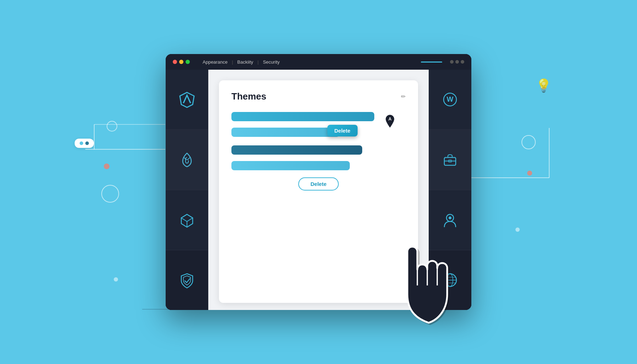 Image resolution: width=637 pixels, height=364 pixels. What do you see at coordinates (181, 62) in the screenshot?
I see `traffic-lights` at bounding box center [181, 62].